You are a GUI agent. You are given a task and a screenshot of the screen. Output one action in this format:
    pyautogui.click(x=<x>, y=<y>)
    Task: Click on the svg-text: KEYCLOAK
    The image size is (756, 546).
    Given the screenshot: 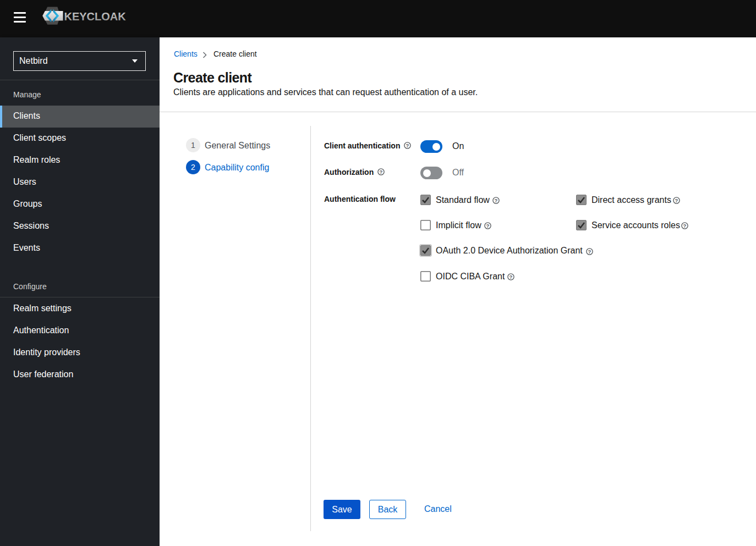 What is the action you would take?
    pyautogui.click(x=96, y=16)
    